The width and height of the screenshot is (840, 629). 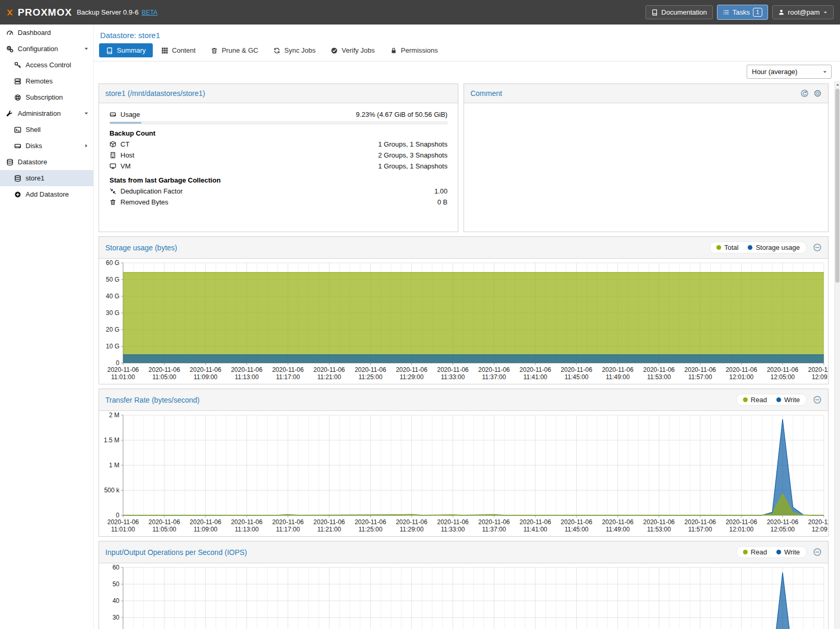 I want to click on sidebar-item-datastore: Datastore, so click(x=47, y=162).